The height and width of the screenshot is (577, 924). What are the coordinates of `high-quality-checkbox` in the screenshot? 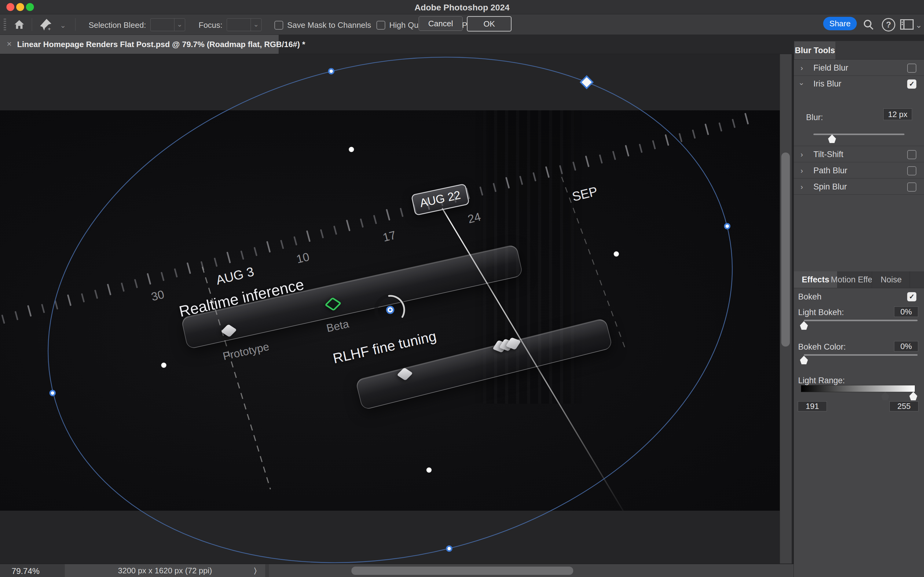 It's located at (381, 25).